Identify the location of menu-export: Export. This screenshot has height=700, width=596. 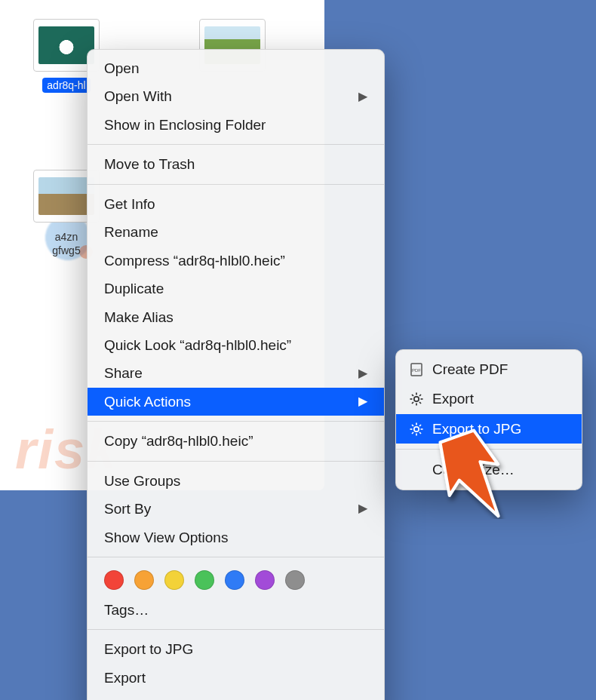
(235, 677).